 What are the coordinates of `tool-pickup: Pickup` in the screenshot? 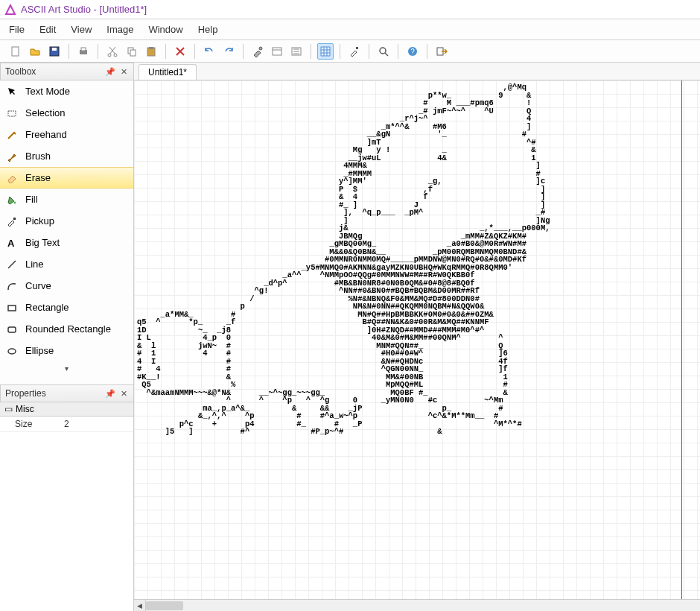 It's located at (67, 221).